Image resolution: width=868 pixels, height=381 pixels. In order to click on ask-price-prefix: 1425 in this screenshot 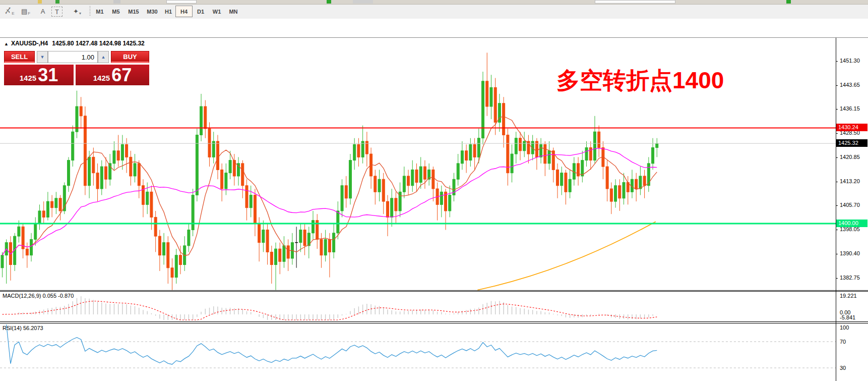, I will do `click(102, 78)`.